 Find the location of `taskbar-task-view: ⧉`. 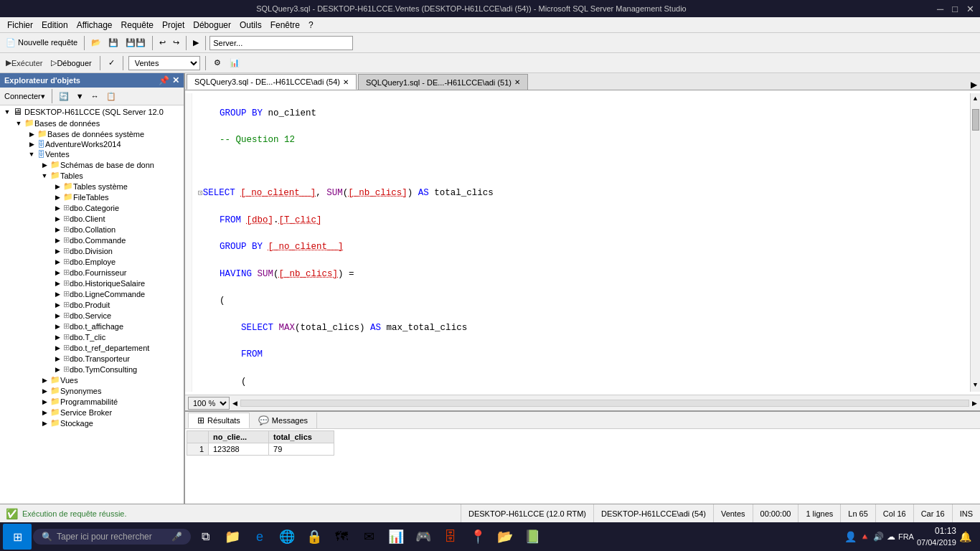

taskbar-task-view: ⧉ is located at coordinates (205, 537).